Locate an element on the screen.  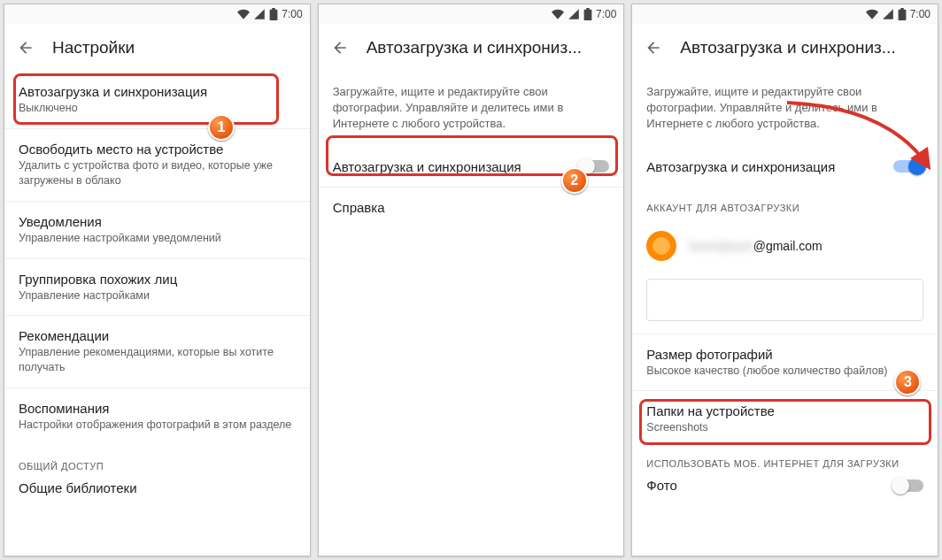
page-title: Настройки is located at coordinates (94, 48).